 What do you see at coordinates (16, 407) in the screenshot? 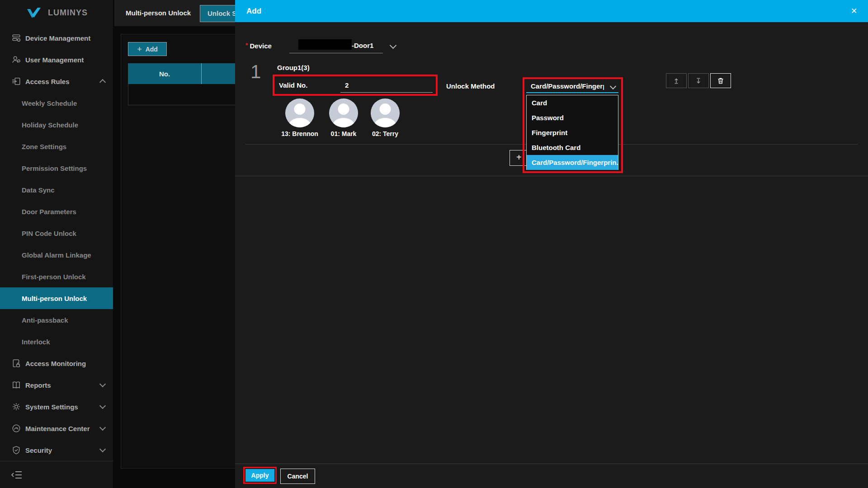
I see `gear-icon` at bounding box center [16, 407].